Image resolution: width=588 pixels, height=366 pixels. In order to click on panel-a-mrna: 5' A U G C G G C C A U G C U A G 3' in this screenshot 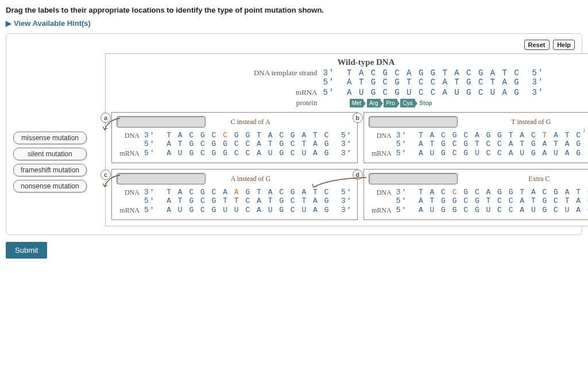, I will do `click(248, 153)`.